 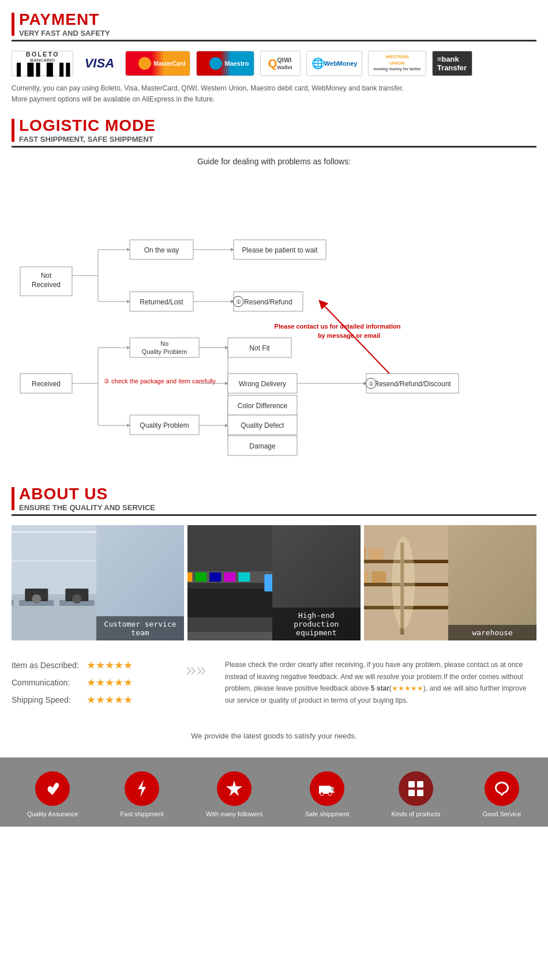 I want to click on logistic-bar, so click(x=13, y=130).